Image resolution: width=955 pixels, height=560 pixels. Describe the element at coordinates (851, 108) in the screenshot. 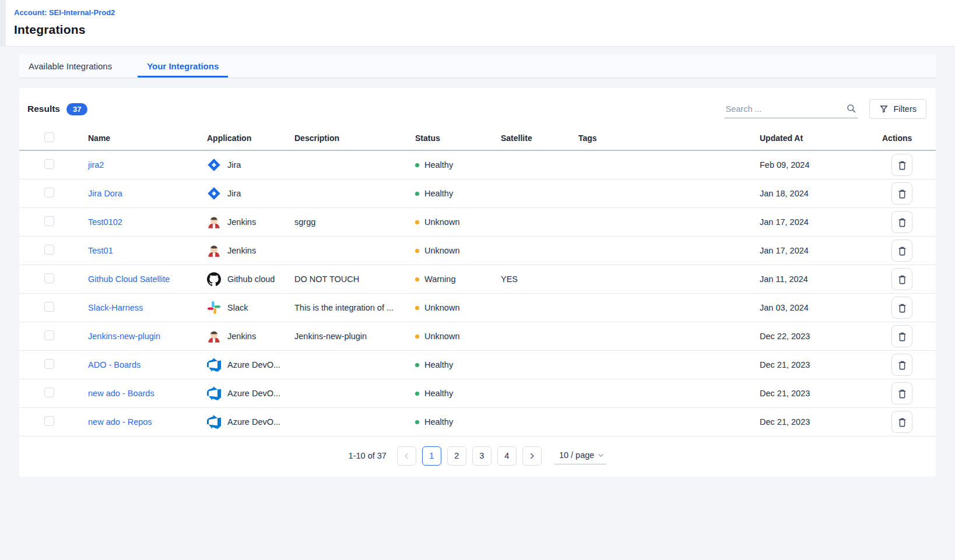

I see `search-icon` at that location.